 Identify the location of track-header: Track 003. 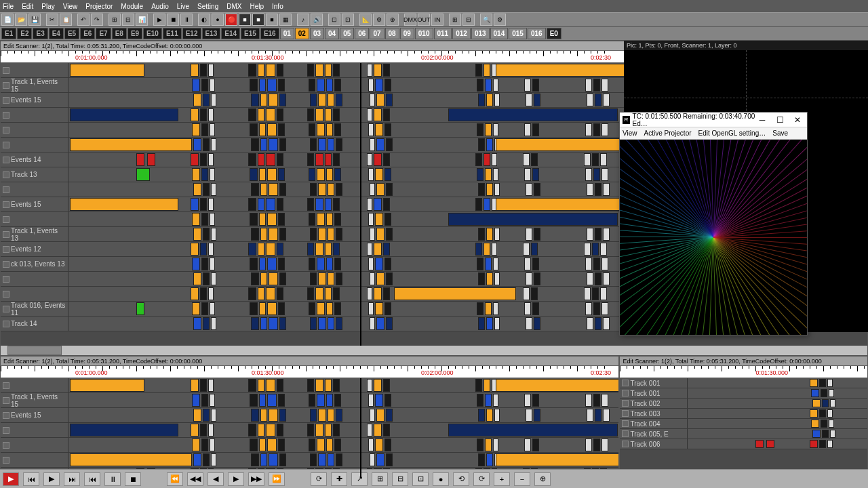
(654, 413).